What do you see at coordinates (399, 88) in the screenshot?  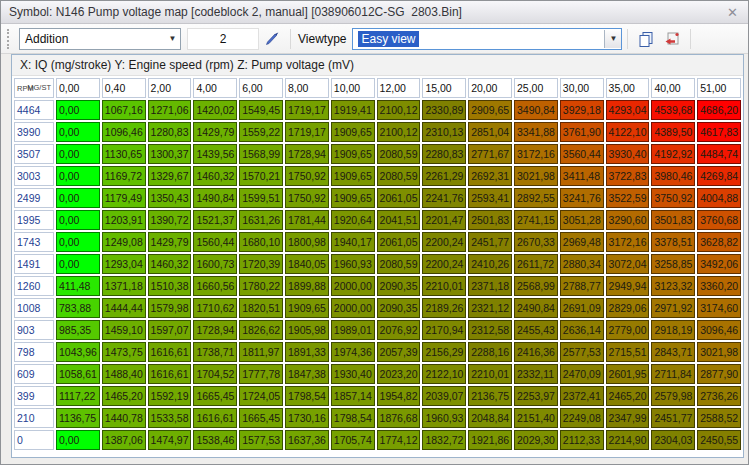 I see `col-header: 12,00` at bounding box center [399, 88].